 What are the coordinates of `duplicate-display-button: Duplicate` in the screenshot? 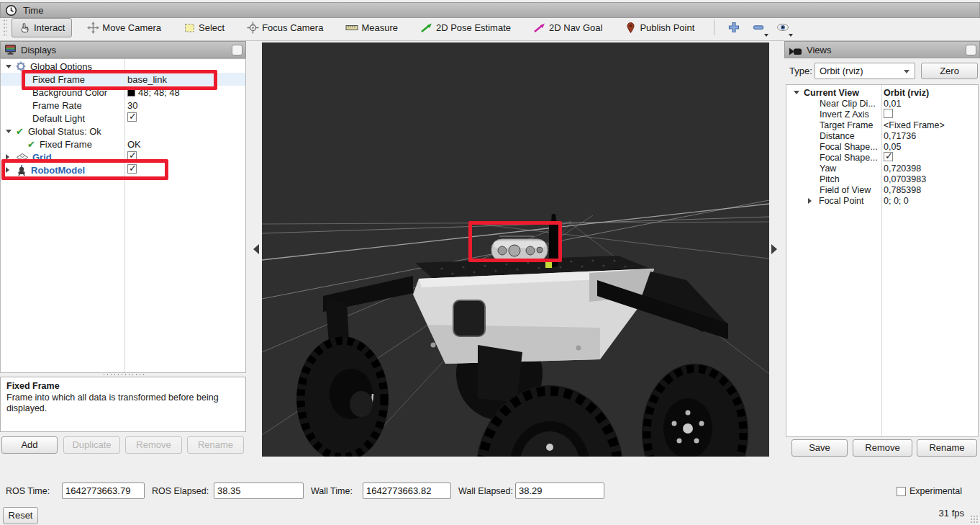 It's located at (92, 445).